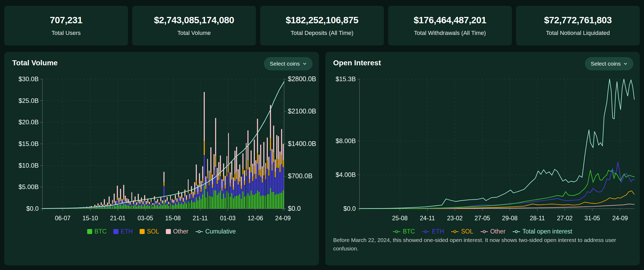  What do you see at coordinates (118, 218) in the screenshot?
I see `svg-text: 21-01` at bounding box center [118, 218].